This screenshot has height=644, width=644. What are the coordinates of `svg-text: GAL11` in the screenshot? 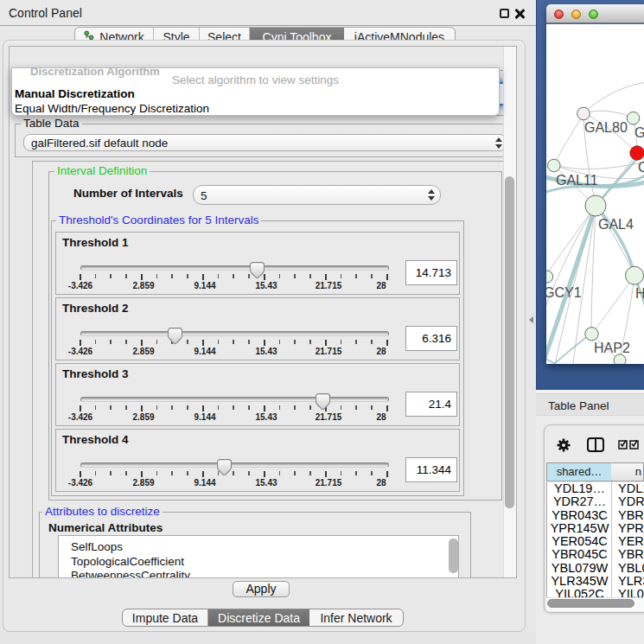 It's located at (577, 180).